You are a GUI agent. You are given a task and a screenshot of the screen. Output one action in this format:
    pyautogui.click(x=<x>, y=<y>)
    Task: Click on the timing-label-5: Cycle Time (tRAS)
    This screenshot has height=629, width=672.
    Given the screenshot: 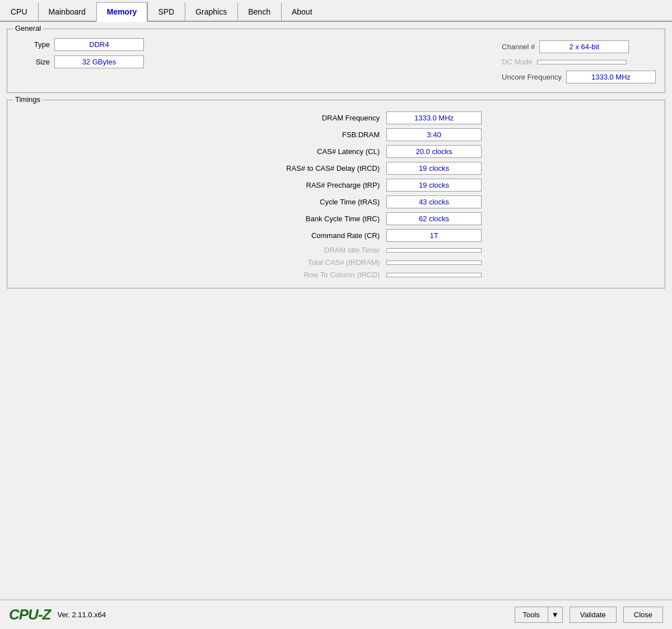 What is the action you would take?
    pyautogui.click(x=285, y=202)
    